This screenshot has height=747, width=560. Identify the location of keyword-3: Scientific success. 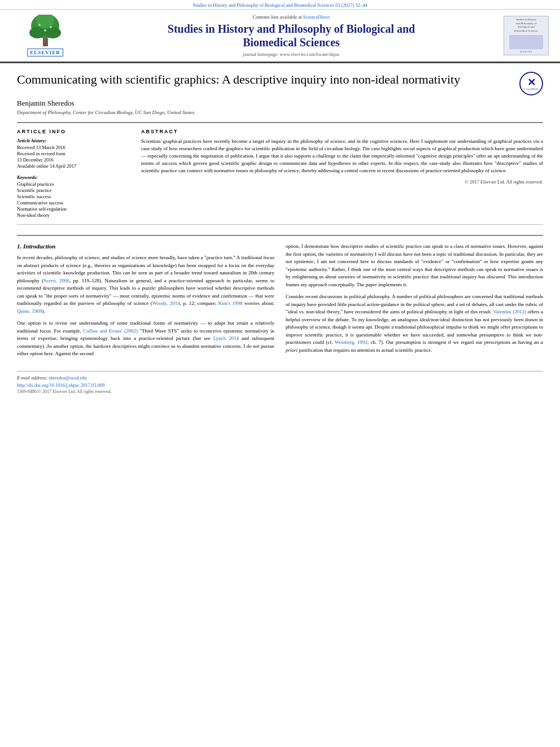
(73, 196).